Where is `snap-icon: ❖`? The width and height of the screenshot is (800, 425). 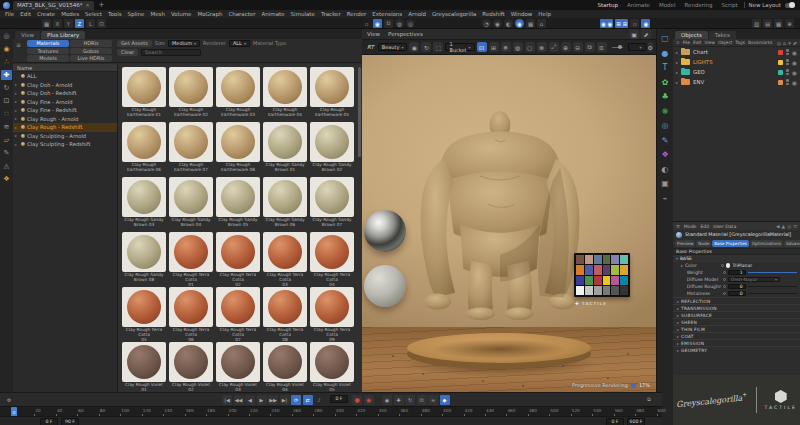
snap-icon: ❖ is located at coordinates (6, 179).